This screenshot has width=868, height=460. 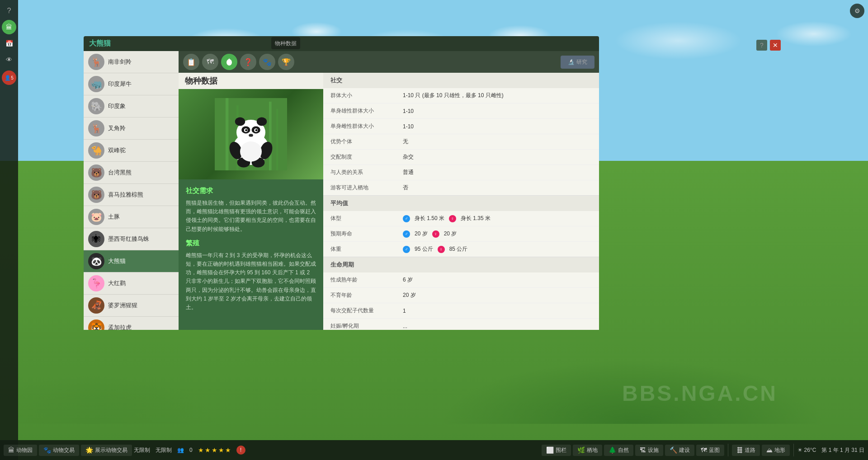 What do you see at coordinates (131, 261) in the screenshot?
I see `animal-item-panda: 🐼 大熊猫` at bounding box center [131, 261].